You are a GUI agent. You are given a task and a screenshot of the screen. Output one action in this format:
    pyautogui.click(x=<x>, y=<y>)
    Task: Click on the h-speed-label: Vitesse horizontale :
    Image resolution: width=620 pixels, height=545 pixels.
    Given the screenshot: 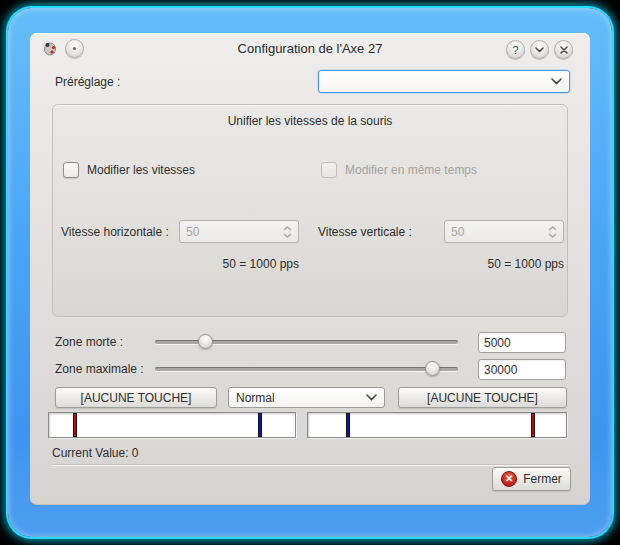 What is the action you would take?
    pyautogui.click(x=115, y=232)
    